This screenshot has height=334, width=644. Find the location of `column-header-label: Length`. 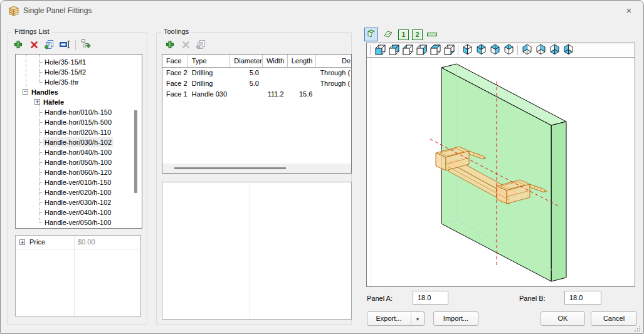

column-header-label: Length is located at coordinates (302, 61).